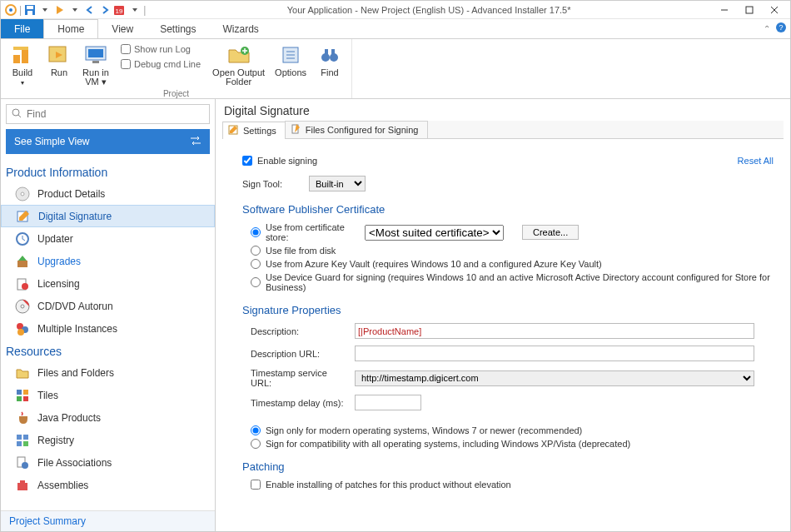  Describe the element at coordinates (96, 65) in the screenshot. I see `run-in-vm-button: Run in VM ▾` at that location.